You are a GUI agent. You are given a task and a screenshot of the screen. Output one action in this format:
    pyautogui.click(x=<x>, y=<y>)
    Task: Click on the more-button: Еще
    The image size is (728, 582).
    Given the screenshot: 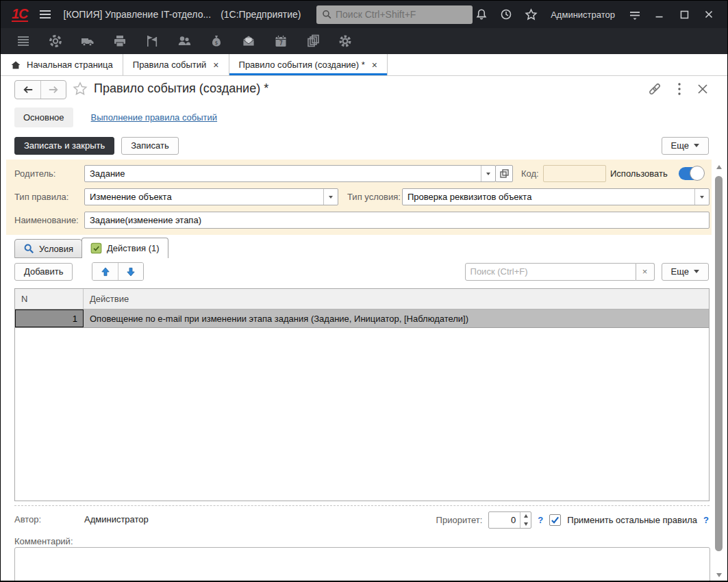 What is the action you would take?
    pyautogui.click(x=685, y=146)
    